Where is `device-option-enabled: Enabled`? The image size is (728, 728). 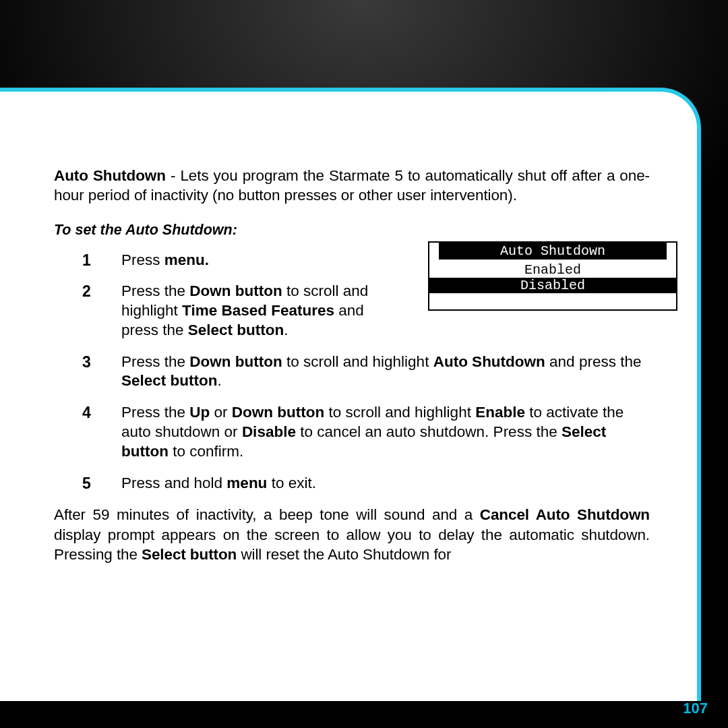 device-option-enabled: Enabled is located at coordinates (553, 270).